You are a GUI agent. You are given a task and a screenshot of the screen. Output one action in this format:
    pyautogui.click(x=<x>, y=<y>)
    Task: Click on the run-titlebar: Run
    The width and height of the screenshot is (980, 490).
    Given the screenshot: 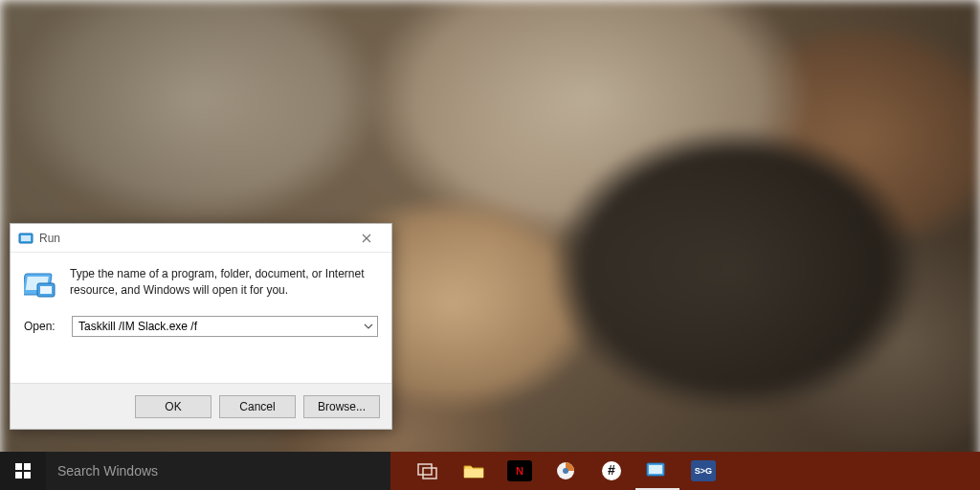 What is the action you would take?
    pyautogui.click(x=201, y=238)
    